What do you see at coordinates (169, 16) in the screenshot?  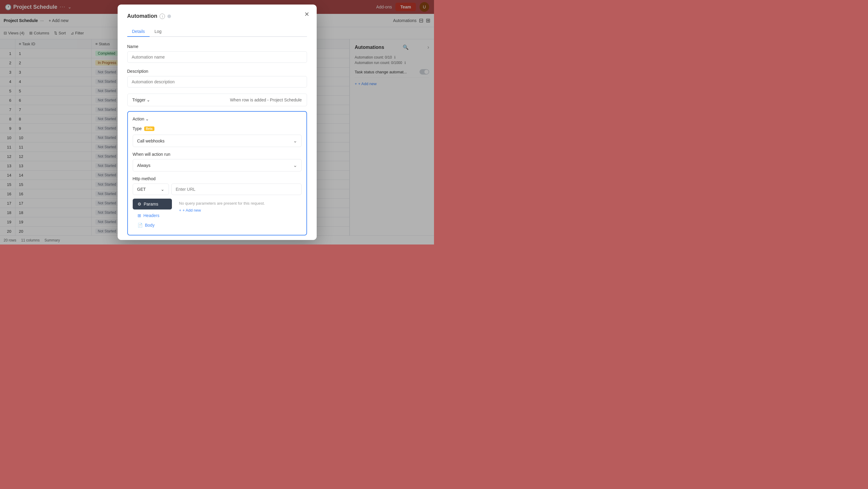 I see `modal-status-dot` at bounding box center [169, 16].